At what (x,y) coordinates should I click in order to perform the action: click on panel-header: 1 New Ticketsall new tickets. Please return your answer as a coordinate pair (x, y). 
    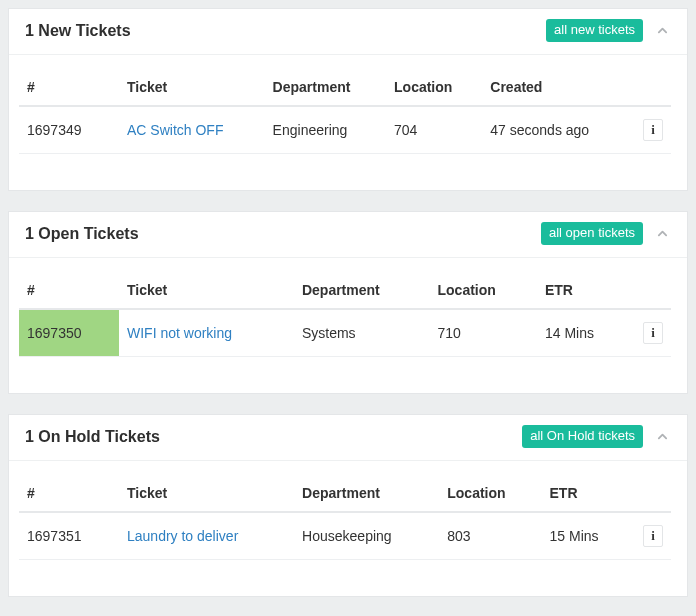
    Looking at the image, I should click on (348, 32).